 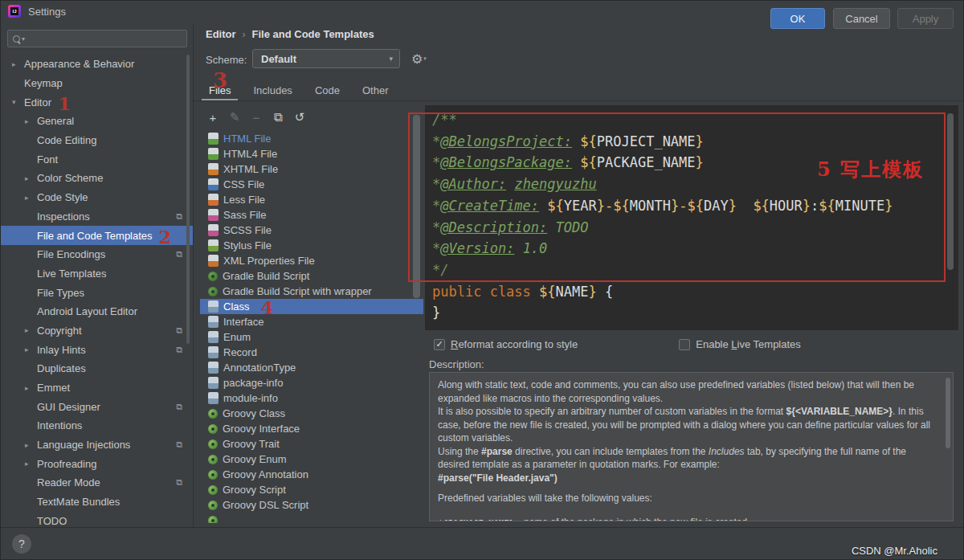 What do you see at coordinates (312, 185) in the screenshot?
I see `template-item-css-file: CSS File` at bounding box center [312, 185].